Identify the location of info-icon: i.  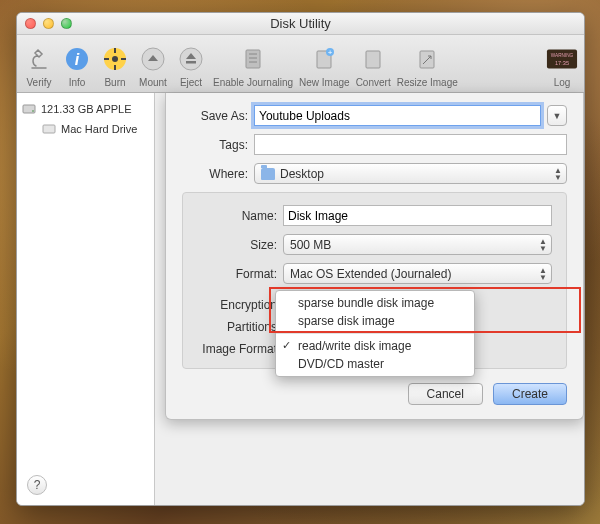
(77, 59).